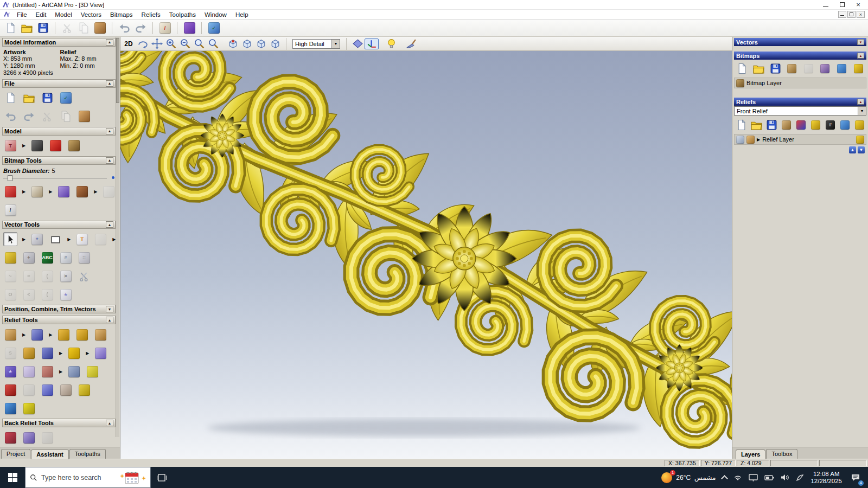  Describe the element at coordinates (842, 14) in the screenshot. I see `mdi-minimize-button` at that location.